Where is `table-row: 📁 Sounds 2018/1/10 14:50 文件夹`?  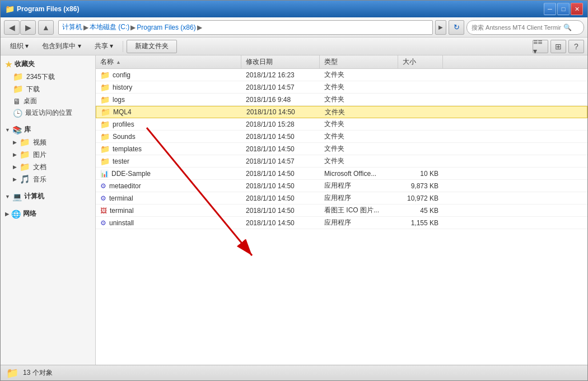
table-row: 📁 Sounds 2018/1/10 14:50 文件夹 is located at coordinates (342, 137).